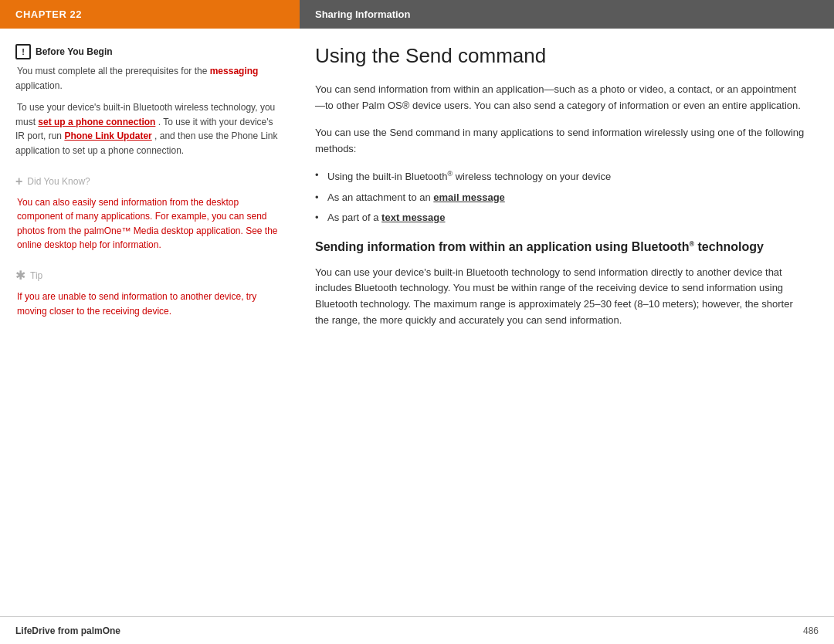  Describe the element at coordinates (108, 136) in the screenshot. I see `phone-link-updater-link: Phone Link Updater` at that location.